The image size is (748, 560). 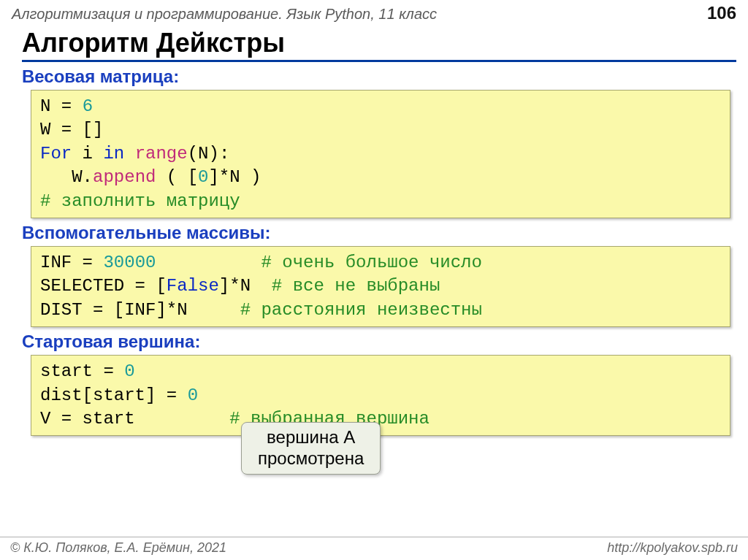 I want to click on code-text: start, so click(x=66, y=371).